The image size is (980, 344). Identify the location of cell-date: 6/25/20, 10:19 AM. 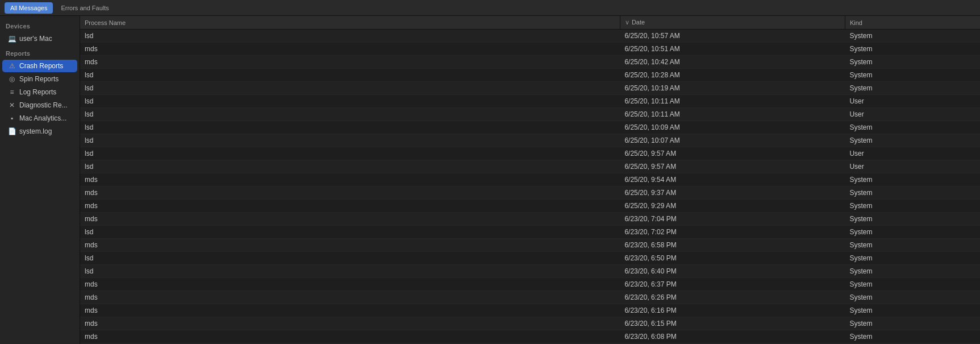
(732, 89).